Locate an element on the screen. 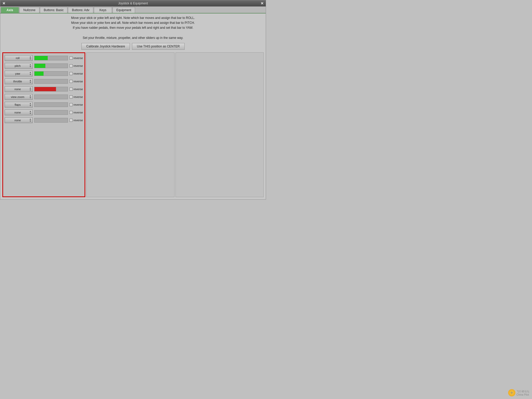  axis-select-arrows-8: ▲▼ is located at coordinates (30, 120).